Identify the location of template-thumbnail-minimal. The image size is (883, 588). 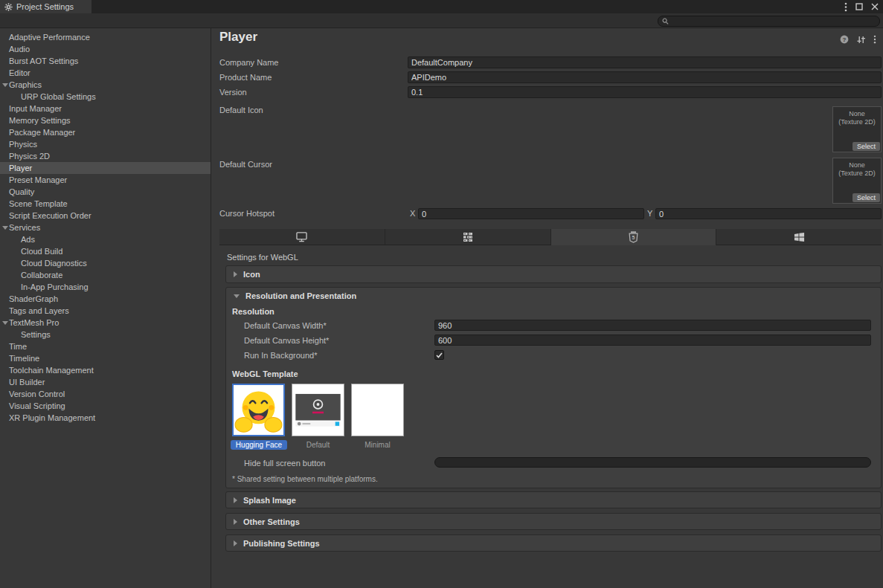
(378, 410).